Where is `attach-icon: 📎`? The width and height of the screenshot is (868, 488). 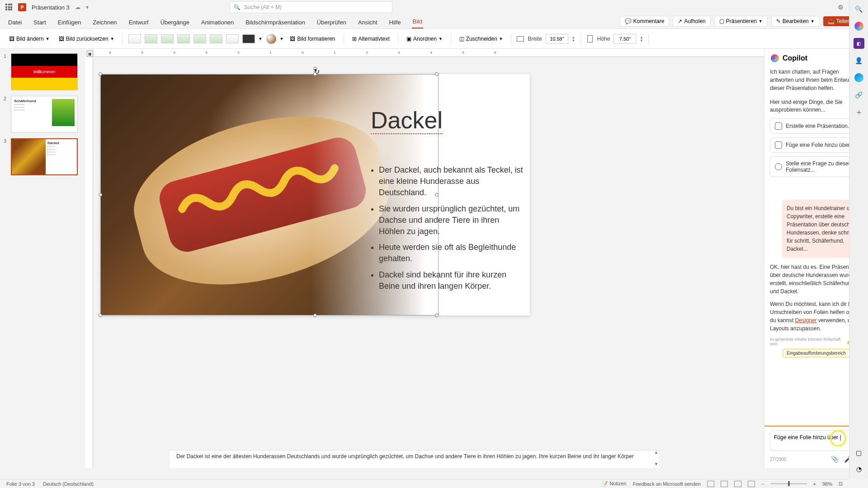 attach-icon: 📎 is located at coordinates (835, 459).